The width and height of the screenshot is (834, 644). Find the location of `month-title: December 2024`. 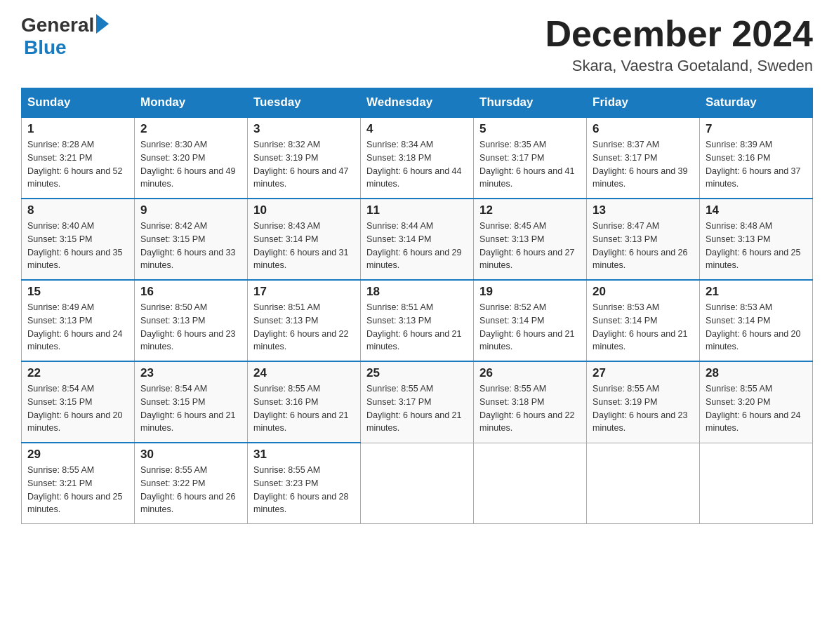

month-title: December 2024 is located at coordinates (679, 34).